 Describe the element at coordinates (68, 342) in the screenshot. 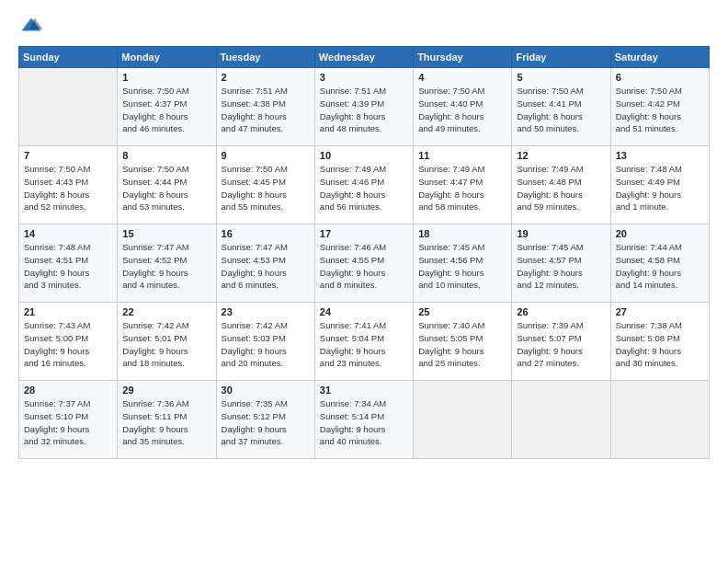

I see `calendar-cell: 21Sunrise: 7:43 AMSunset: 5:00 PMDayligh…` at that location.